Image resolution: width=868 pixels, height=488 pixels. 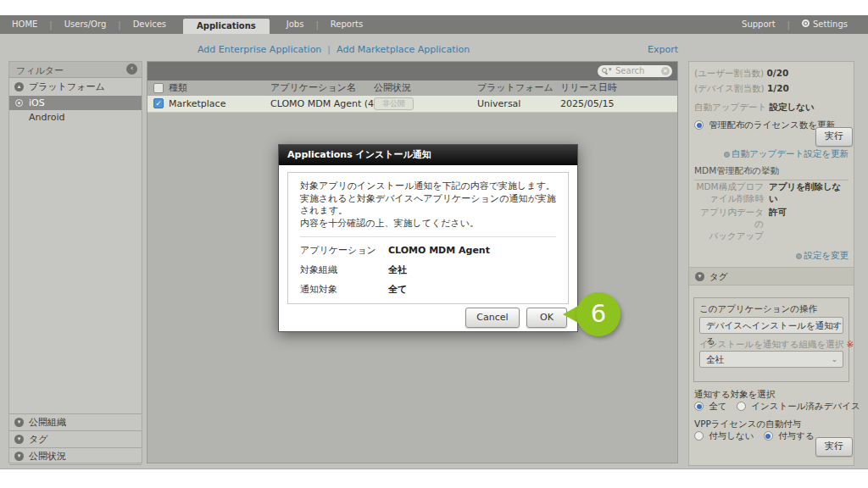 What do you see at coordinates (75, 422) in the screenshot?
I see `sidebar-section-public-org: ▾ 公開組織` at bounding box center [75, 422].